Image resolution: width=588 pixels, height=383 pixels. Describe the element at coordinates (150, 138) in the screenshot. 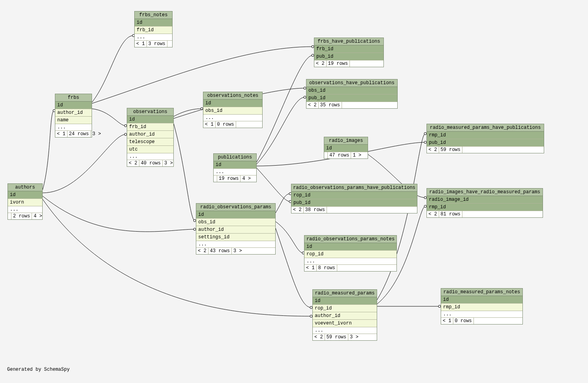

I see `table-observations: observations id frb_id author_id telesco…` at that location.